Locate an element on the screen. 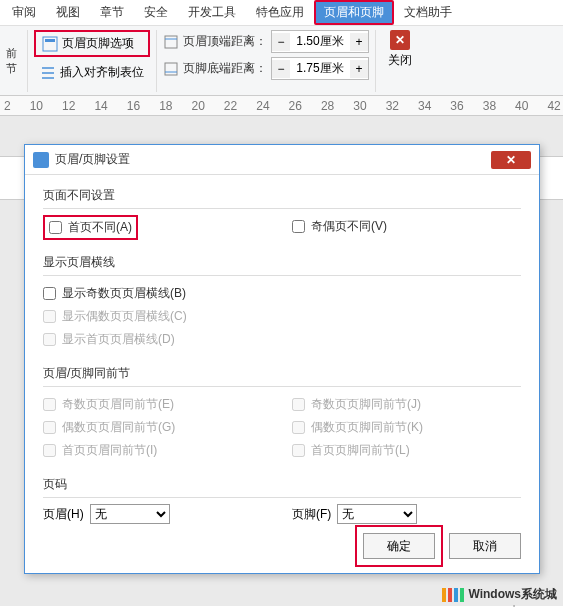  header-footer-options-button: 页眉页脚选项 is located at coordinates (92, 44).